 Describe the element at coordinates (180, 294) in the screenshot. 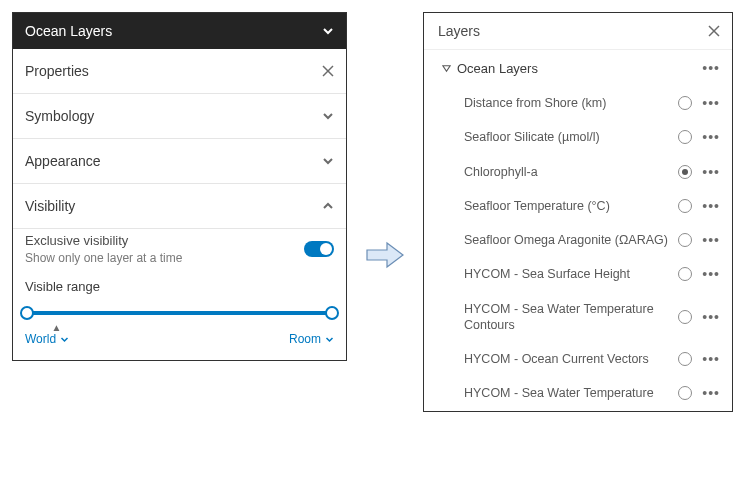

I see `visibility-body: Exclusive visibility Show only one layer…` at that location.